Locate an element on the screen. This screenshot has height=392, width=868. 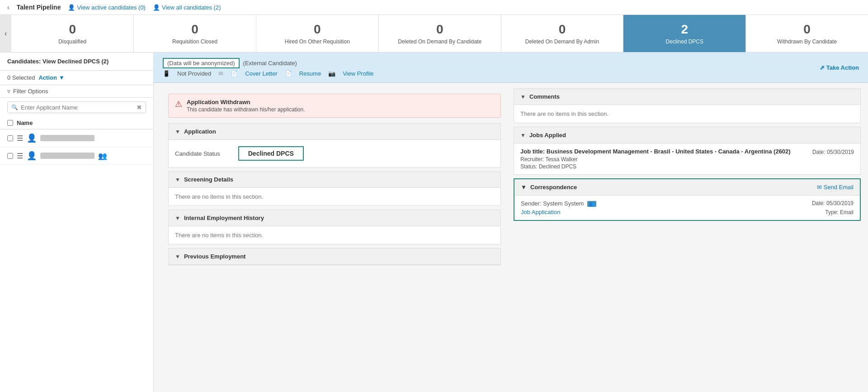
status-card-deleted-admin: 0 Deleted On Demand By Admin is located at coordinates (562, 33).